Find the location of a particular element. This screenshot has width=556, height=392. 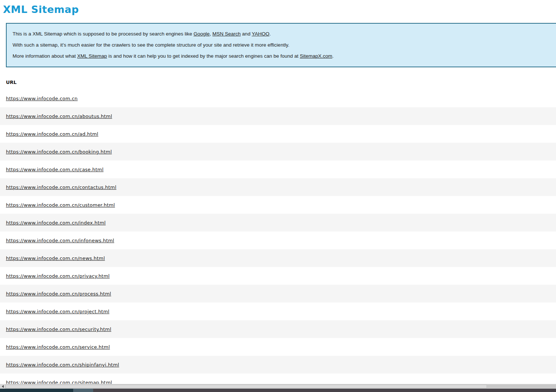

table-row: https://www.infocode.com.cn/customer.htm… is located at coordinates (278, 205).